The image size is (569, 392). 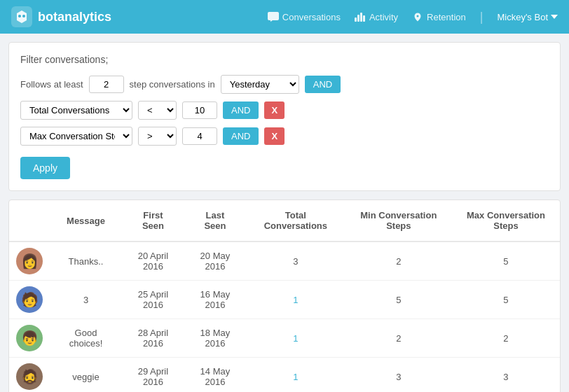 I want to click on last-seen-cell: 18 May 2016, so click(x=215, y=339).